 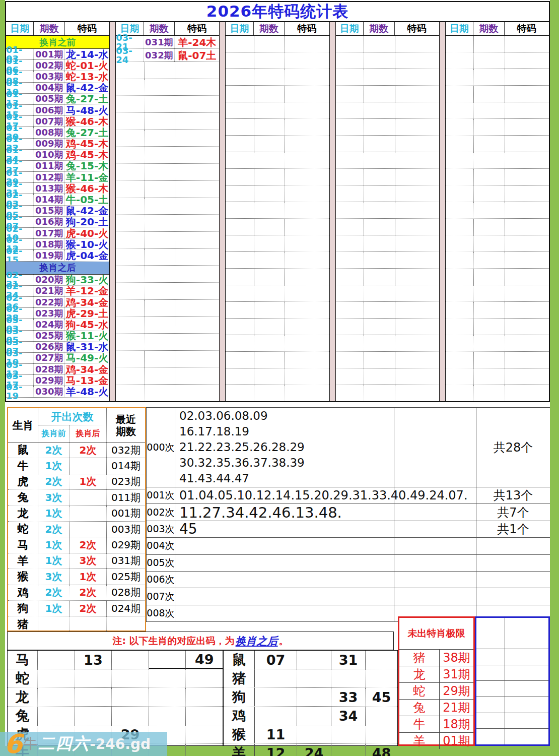 What do you see at coordinates (285, 546) in the screenshot?
I see `frequency-numbers` at bounding box center [285, 546].